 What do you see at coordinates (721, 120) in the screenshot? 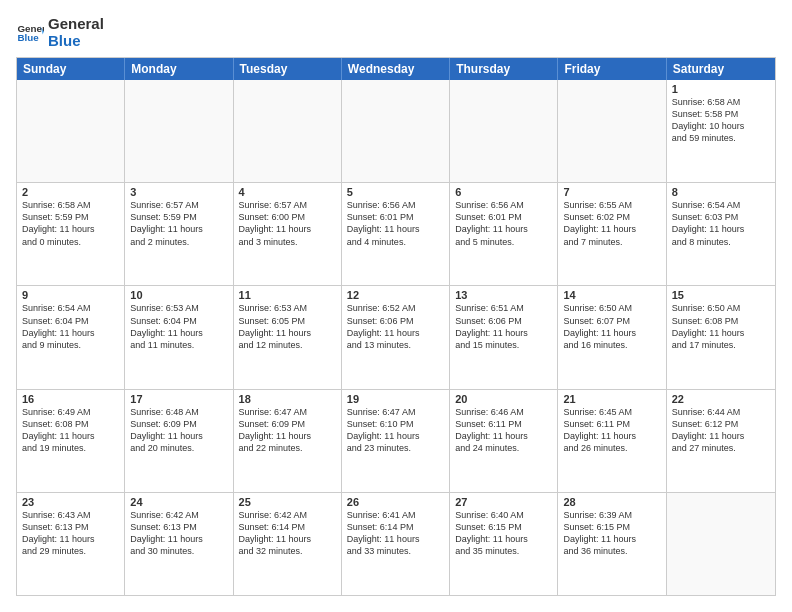
I see `day-info: Sunrise: 6:58 AM Sunset: 5:58 PM Dayligh…` at bounding box center [721, 120].